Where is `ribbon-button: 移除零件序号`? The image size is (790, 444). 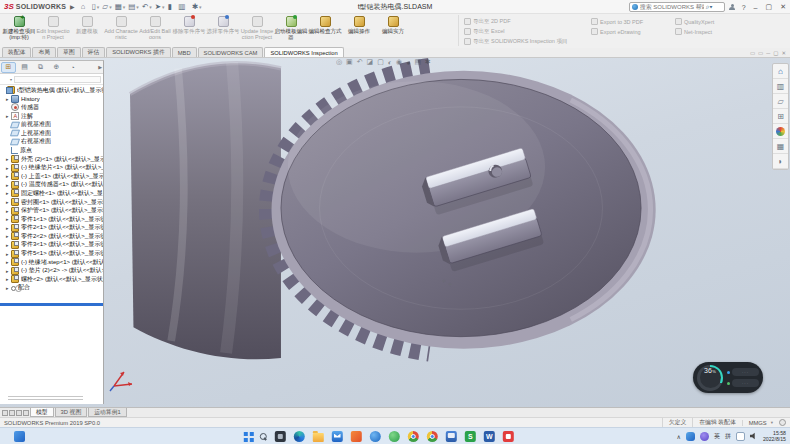
ribbon-button: 移除零件序号 is located at coordinates (189, 32).